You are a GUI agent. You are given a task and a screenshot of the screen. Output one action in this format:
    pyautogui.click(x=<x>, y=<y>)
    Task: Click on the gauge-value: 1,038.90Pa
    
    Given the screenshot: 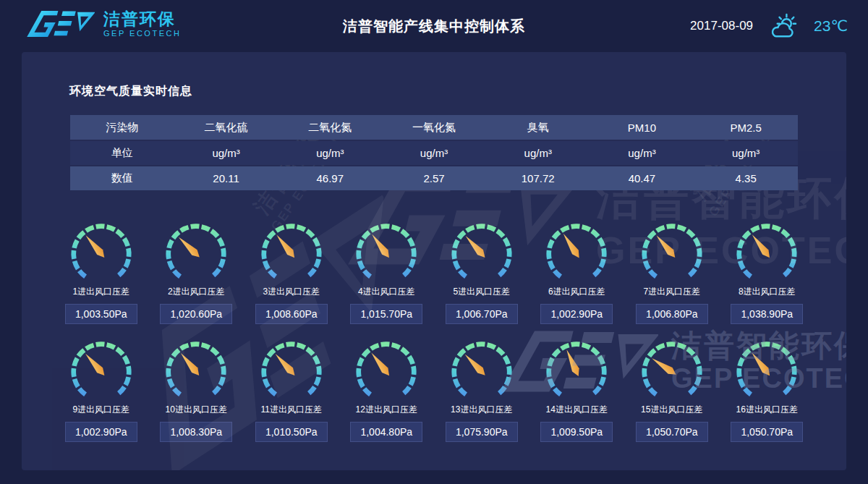 What is the action you would take?
    pyautogui.click(x=767, y=314)
    